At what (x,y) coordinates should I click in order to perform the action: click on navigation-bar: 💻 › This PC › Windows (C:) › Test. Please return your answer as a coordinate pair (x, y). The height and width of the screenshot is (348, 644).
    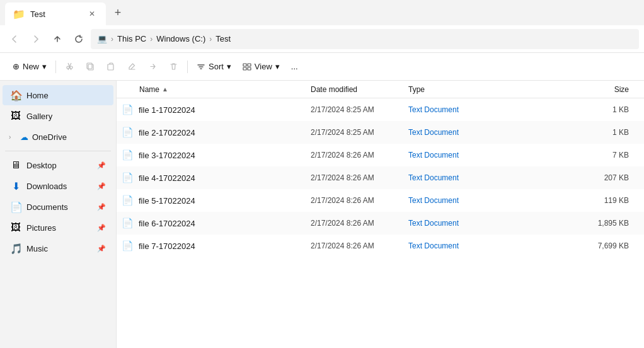
    Looking at the image, I should click on (322, 39).